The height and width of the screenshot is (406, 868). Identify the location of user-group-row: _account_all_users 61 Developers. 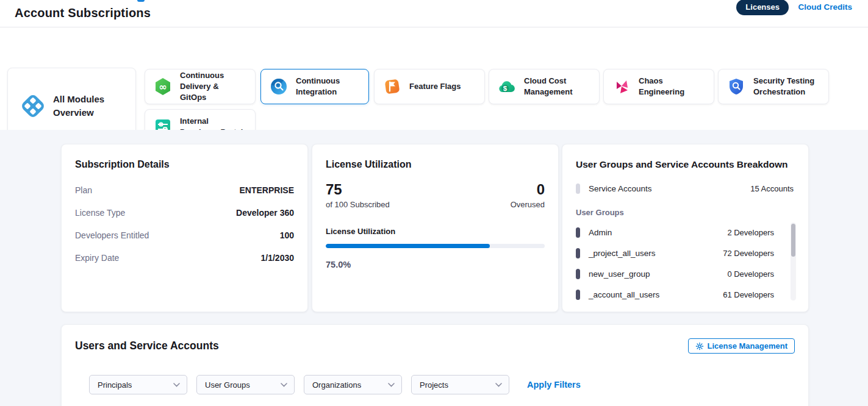
(675, 295).